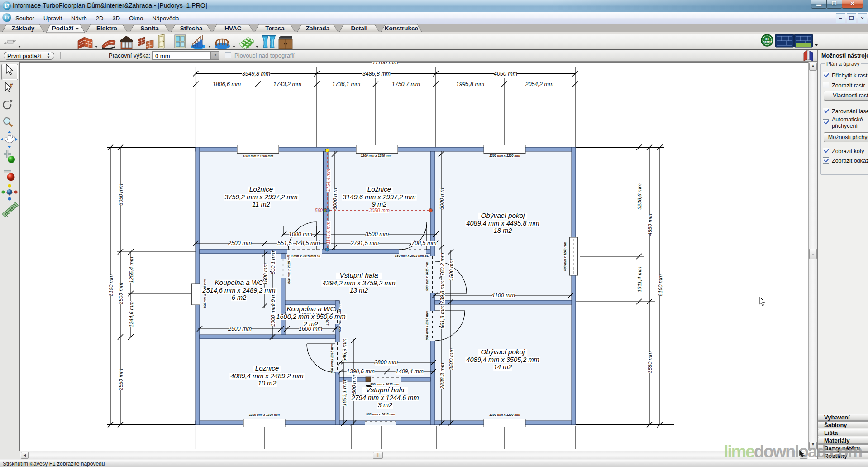  I want to click on svg-text: 1736,1 mm, so click(347, 84).